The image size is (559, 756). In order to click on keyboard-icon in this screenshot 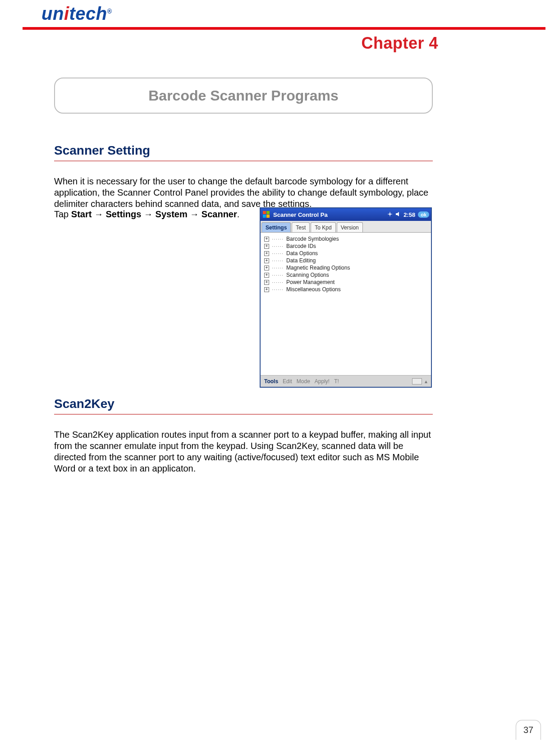, I will do `click(417, 381)`.